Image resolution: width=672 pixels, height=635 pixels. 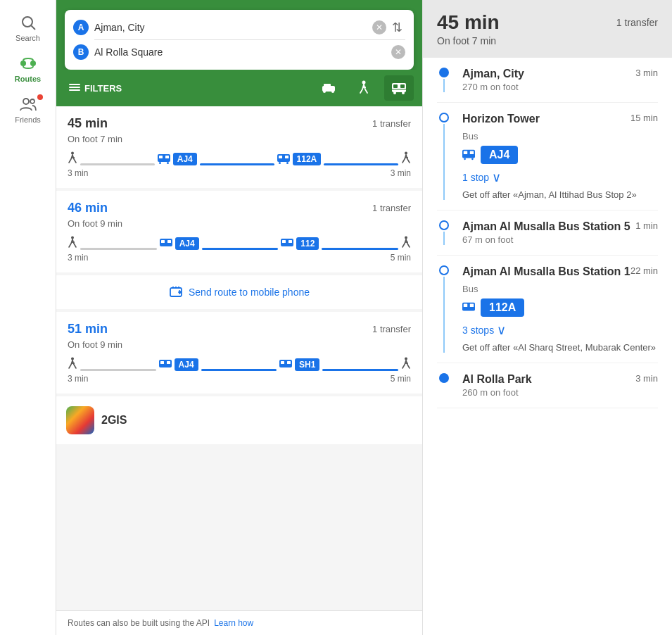 What do you see at coordinates (239, 224) in the screenshot?
I see `route-2-foot: On foot 9 min` at bounding box center [239, 224].